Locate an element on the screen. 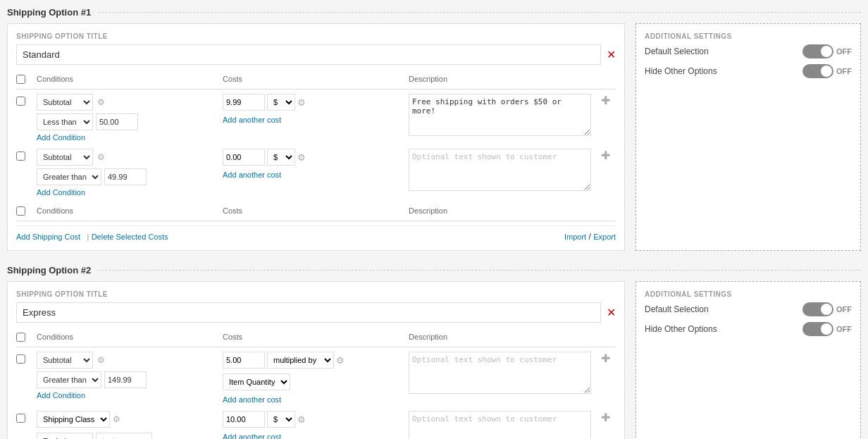  row1-condition-op-1: Less than is located at coordinates (65, 122).